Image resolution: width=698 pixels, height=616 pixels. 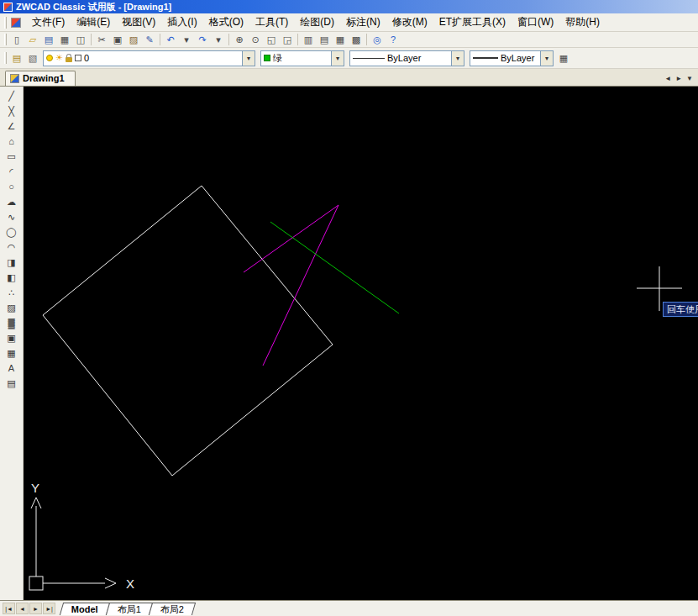 I want to click on tab-scroll-left-icon: ◄, so click(x=668, y=79).